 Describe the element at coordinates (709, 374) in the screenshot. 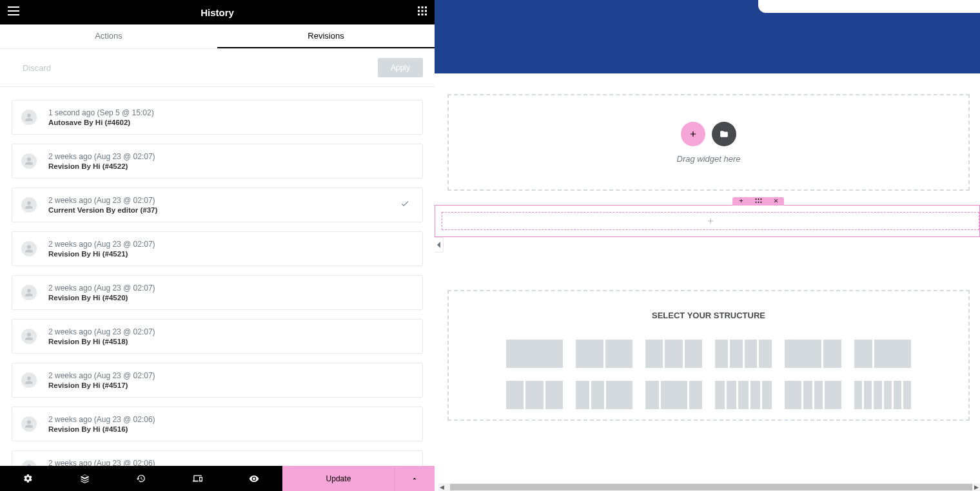

I see `structure-grid` at that location.